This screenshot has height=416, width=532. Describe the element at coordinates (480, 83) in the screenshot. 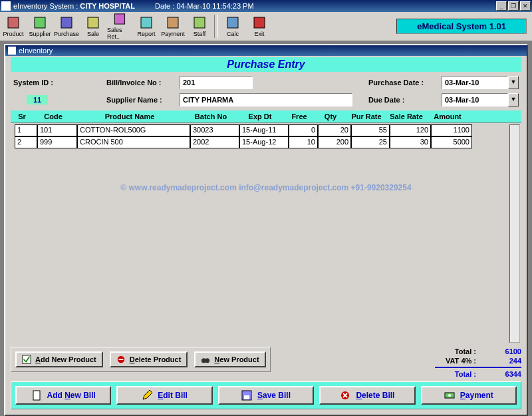

I see `purchase-date-combo: ▼` at that location.